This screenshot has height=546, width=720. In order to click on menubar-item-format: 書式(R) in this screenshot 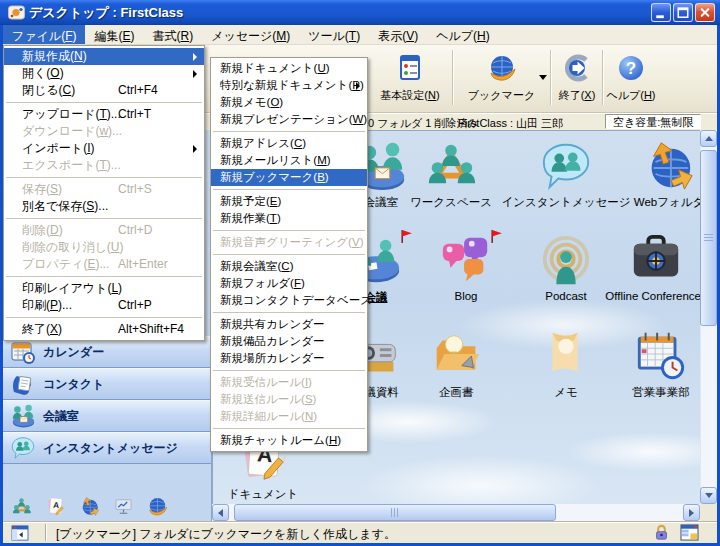, I will do `click(172, 34)`.